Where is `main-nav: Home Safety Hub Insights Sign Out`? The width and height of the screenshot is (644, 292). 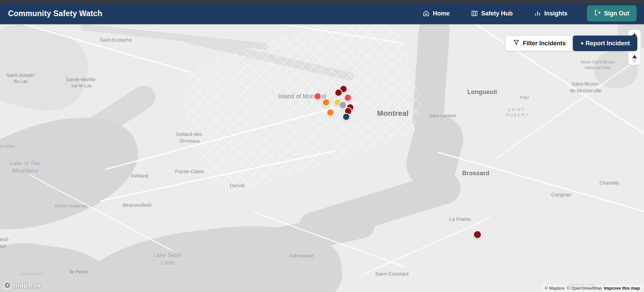
main-nav: Home Safety Hub Insights Sign Out is located at coordinates (530, 13).